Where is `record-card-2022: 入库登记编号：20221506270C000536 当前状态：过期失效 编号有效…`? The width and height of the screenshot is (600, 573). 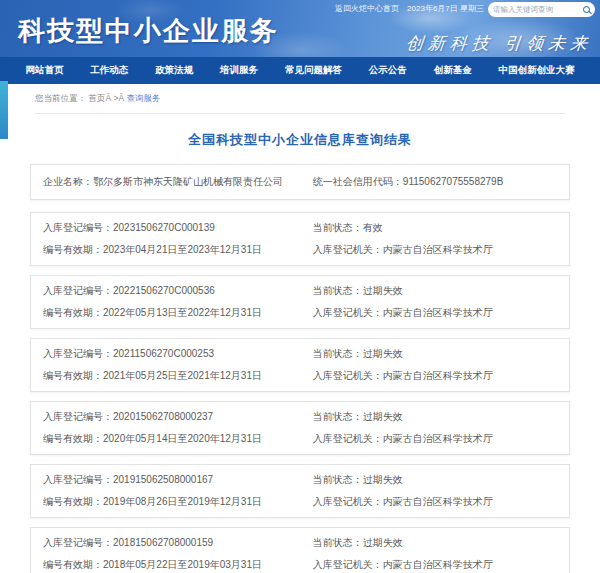
record-card-2022: 入库登记编号：20221506270C000536 当前状态：过期失效 编号有效… is located at coordinates (300, 302).